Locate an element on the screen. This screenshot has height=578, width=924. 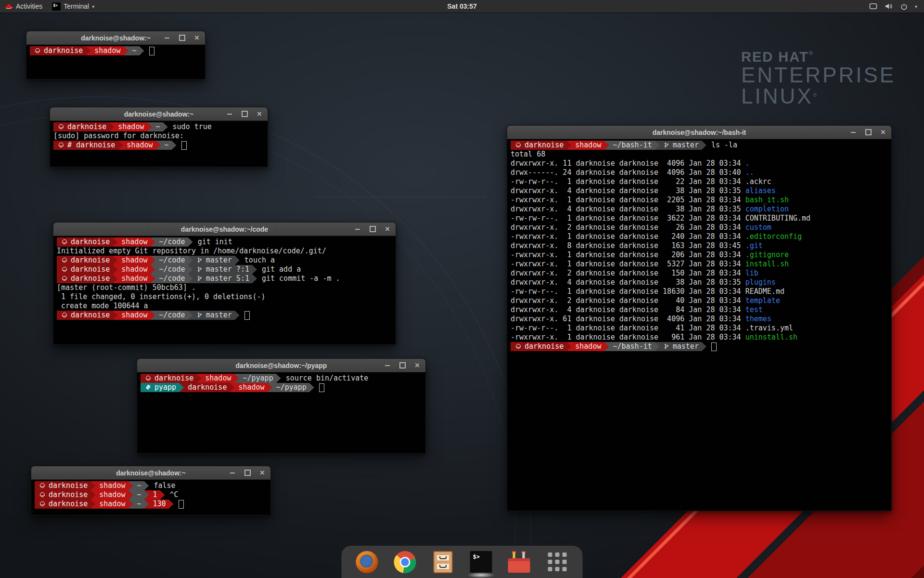
file-name: .git is located at coordinates (754, 246).